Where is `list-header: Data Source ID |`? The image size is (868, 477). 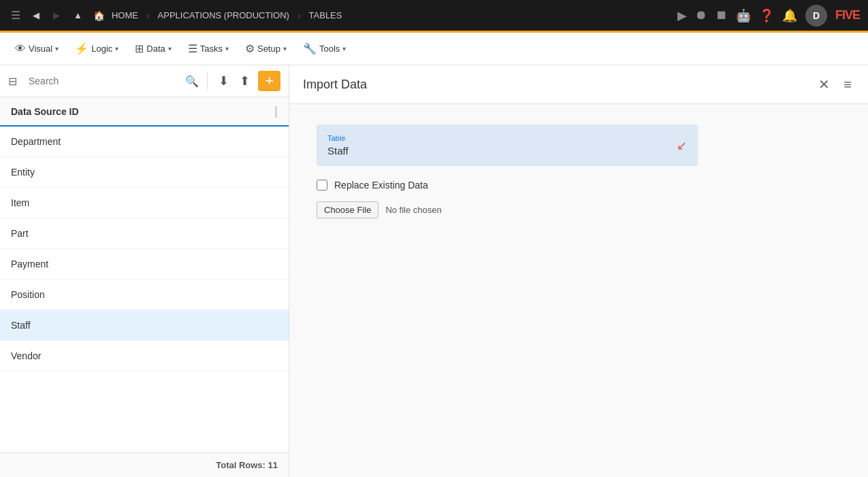 list-header: Data Source ID | is located at coordinates (144, 112).